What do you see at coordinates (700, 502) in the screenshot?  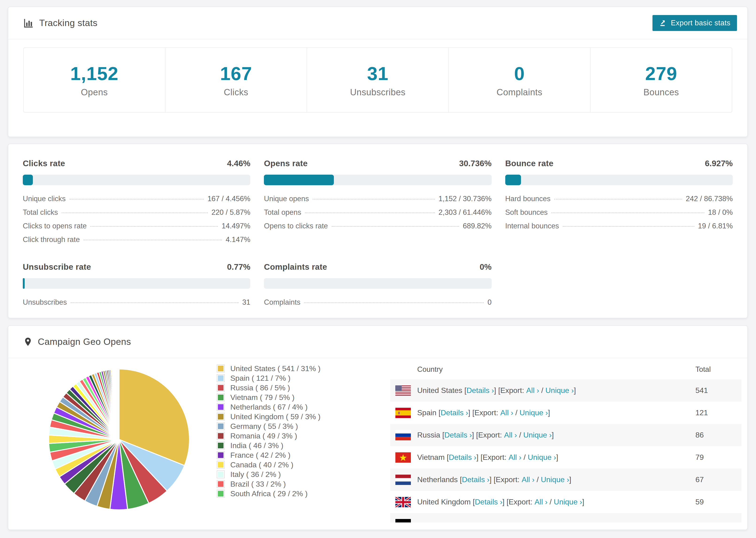 I see `total-cell: 59` at bounding box center [700, 502].